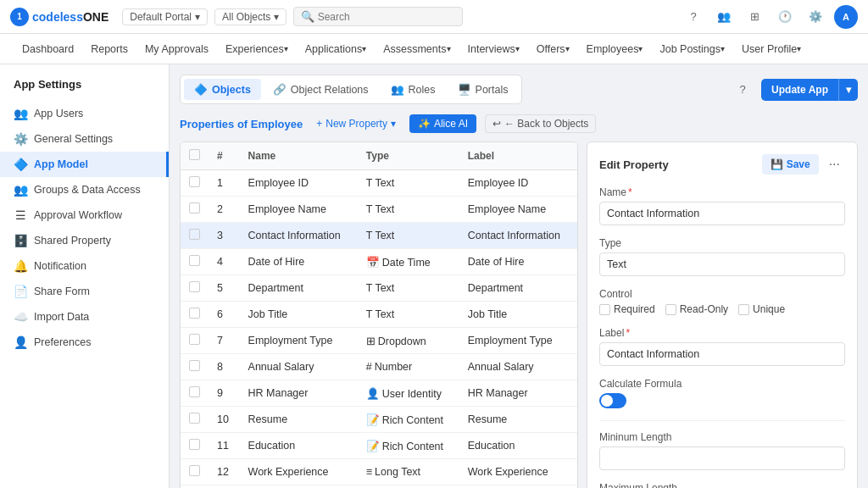  Describe the element at coordinates (722, 214) in the screenshot. I see `name-field-input` at that location.